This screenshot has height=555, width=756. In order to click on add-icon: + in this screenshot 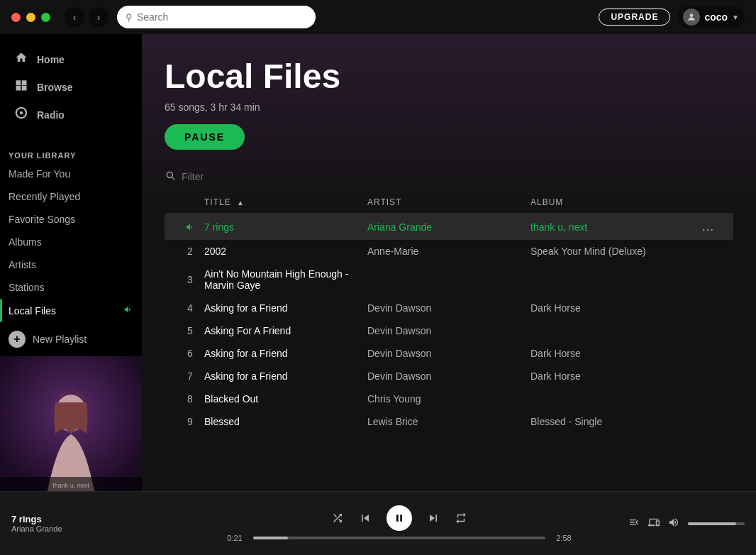, I will do `click(17, 339)`.